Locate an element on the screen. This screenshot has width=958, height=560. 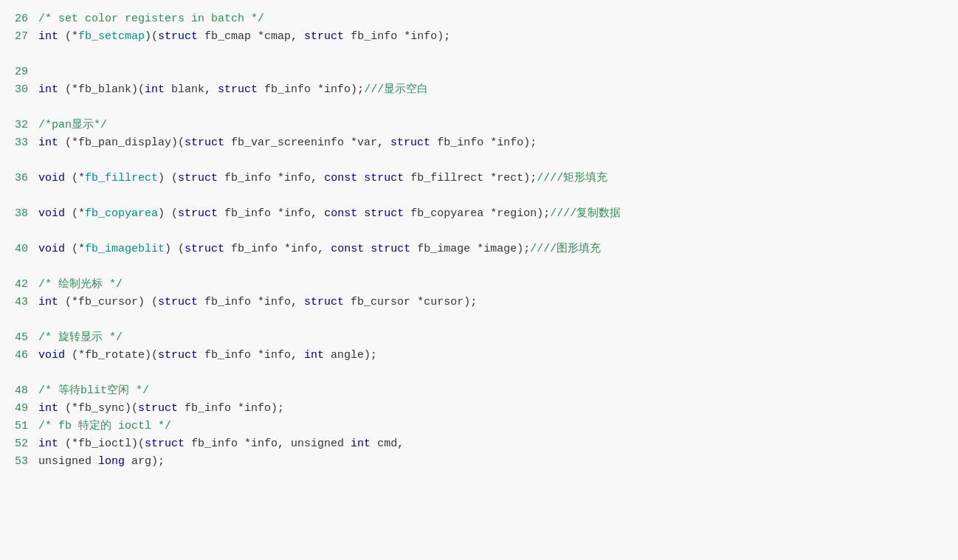
code-line: 45/* 旋转显示 */ is located at coordinates (479, 338).